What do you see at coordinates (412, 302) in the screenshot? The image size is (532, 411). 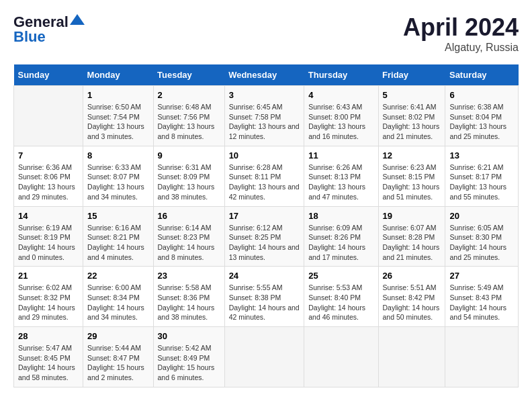 I see `day-info: Sunrise: 5:51 AMSunset: 8:42 PMDaylight:…` at bounding box center [412, 302].